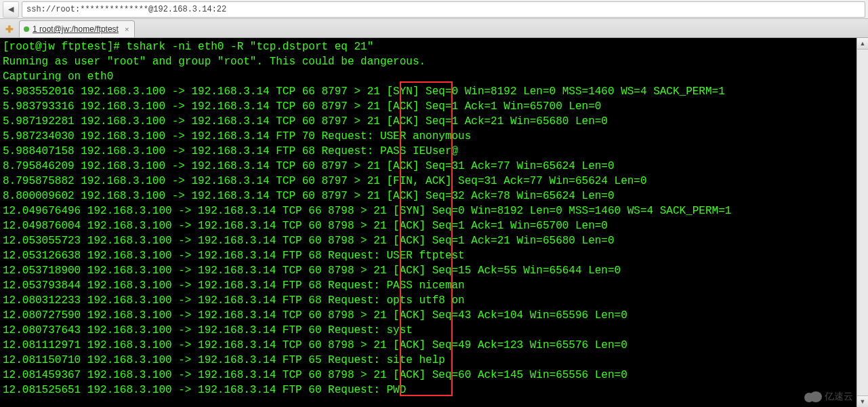  I want to click on chevron-up-icon: ▲, so click(863, 43).